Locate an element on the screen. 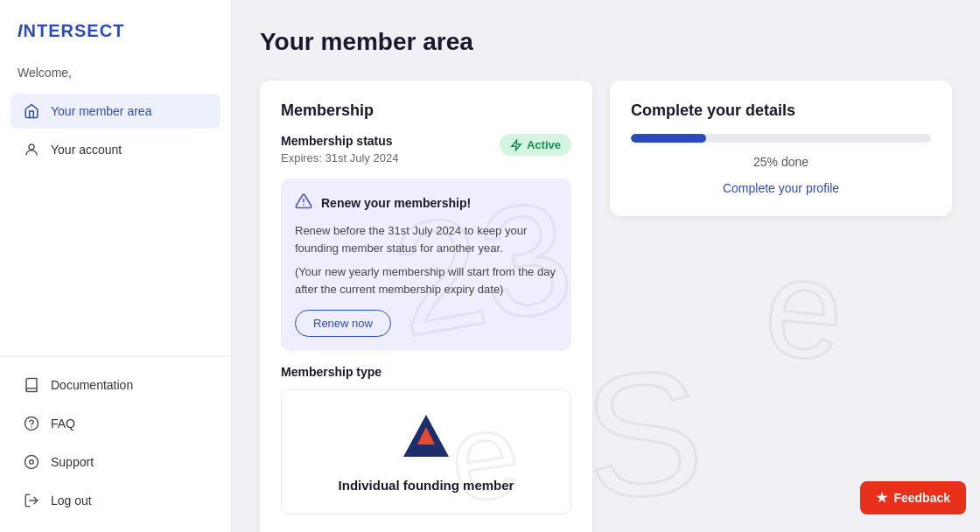 Image resolution: width=980 pixels, height=532 pixels. details-card: Complete your details 25% done Complete … is located at coordinates (780, 149).